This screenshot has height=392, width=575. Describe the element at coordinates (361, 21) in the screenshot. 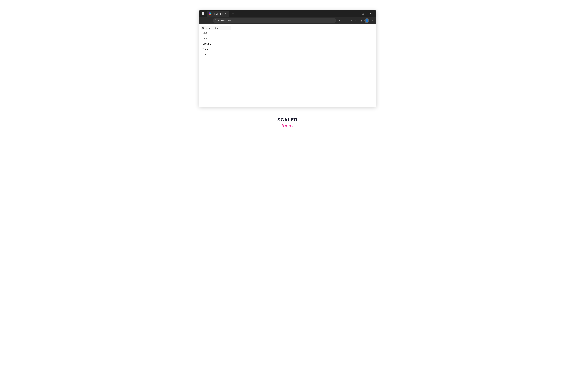

I see `collection-icon: ⊞` at that location.